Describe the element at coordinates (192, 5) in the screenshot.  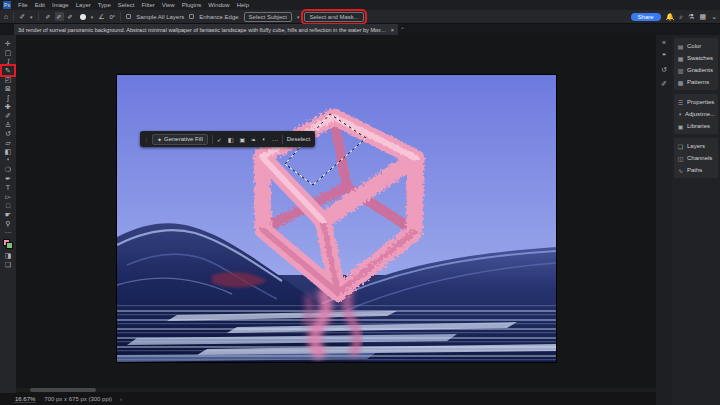
I see `menu-plugins: Plugins` at that location.